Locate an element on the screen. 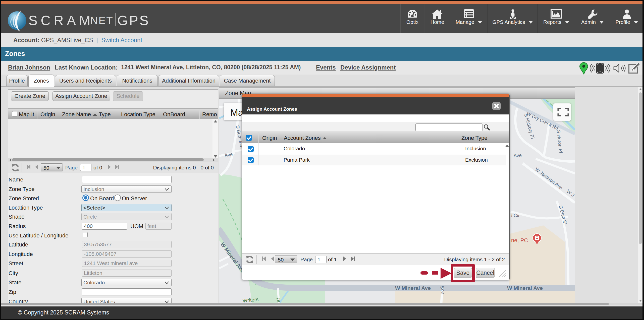 This screenshot has width=644, height=320. svg-text: ne, PC is located at coordinates (519, 240).